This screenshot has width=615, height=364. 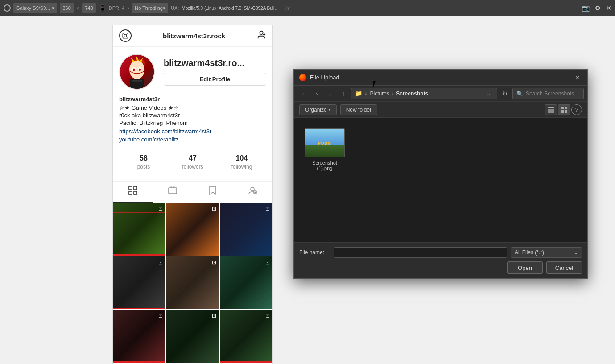 What do you see at coordinates (359, 94) in the screenshot?
I see `folder-icon: 📁` at bounding box center [359, 94].